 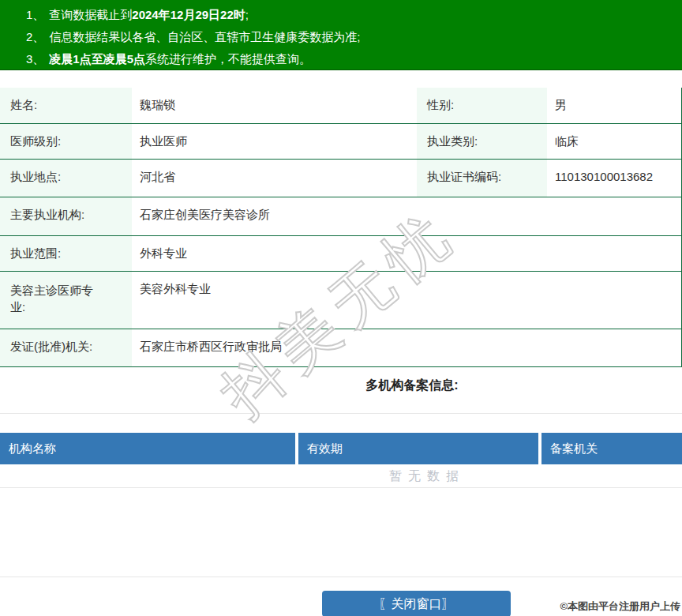 What do you see at coordinates (341, 178) in the screenshot?
I see `table-row: 执业地点: 河北省 执业证书编码: 110130100013682` at bounding box center [341, 178].